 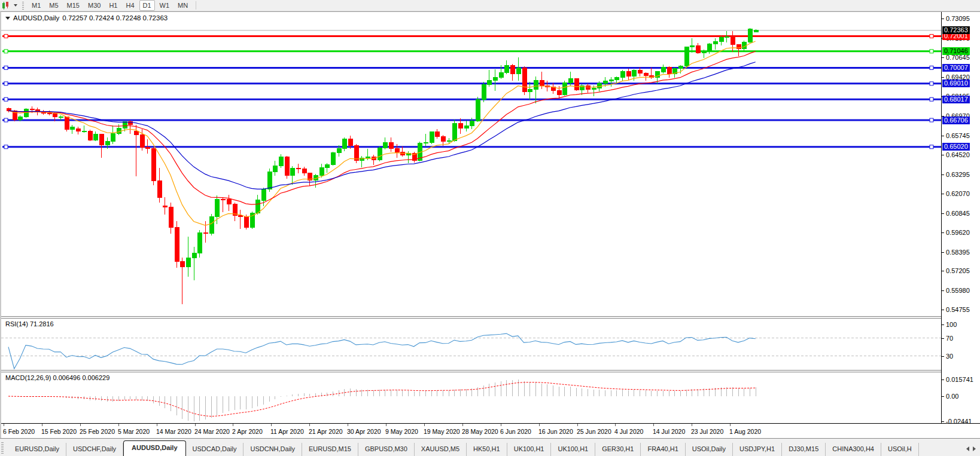 I want to click on timeframe-buttons: M1M5M15M30H1H4D1W1MN, so click(x=110, y=5).